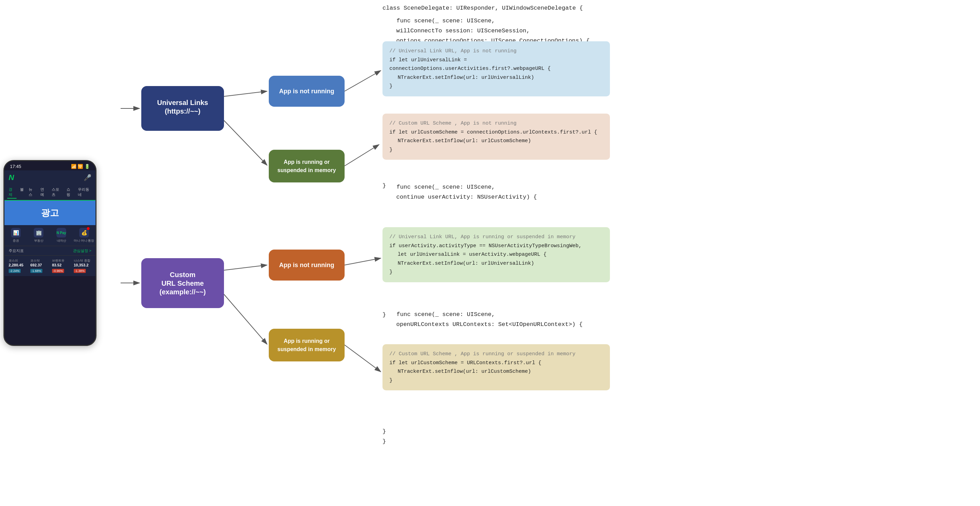 The width and height of the screenshot is (980, 506). I want to click on svg-text: Custom, so click(183, 275).